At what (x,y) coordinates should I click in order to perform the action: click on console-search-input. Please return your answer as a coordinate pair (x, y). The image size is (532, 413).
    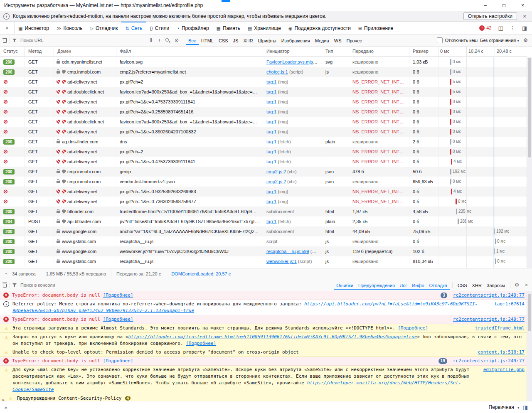
    Looking at the image, I should click on (175, 285).